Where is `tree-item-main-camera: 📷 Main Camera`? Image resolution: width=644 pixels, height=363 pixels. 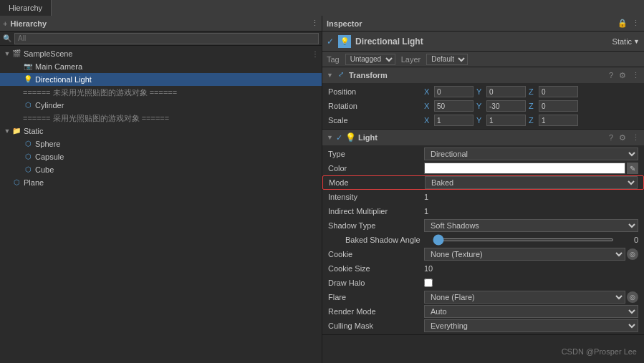 tree-item-main-camera: 📷 Main Camera is located at coordinates (160, 67).